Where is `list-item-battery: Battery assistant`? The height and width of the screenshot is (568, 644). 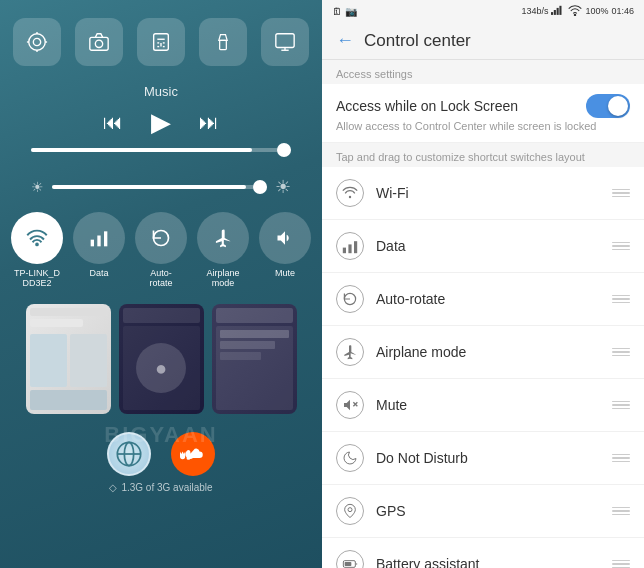 list-item-battery: Battery assistant is located at coordinates (483, 553).